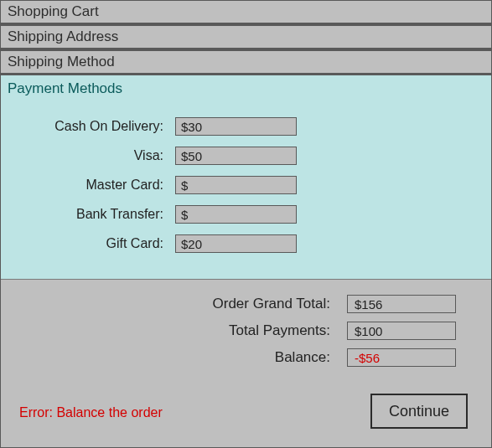 This screenshot has height=448, width=492. I want to click on balance-label: Balance:, so click(178, 358).